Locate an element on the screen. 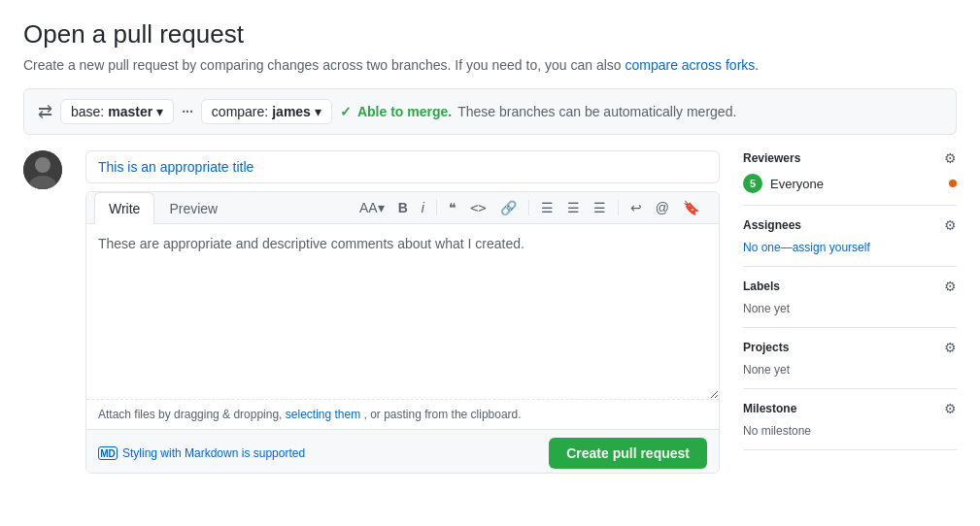  compare-branch-select: compare: james ▾ is located at coordinates (266, 112).